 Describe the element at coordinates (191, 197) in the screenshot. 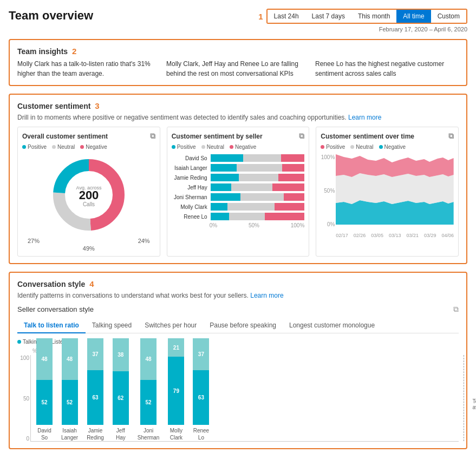

I see `seller-name: Joni Sherman` at that location.